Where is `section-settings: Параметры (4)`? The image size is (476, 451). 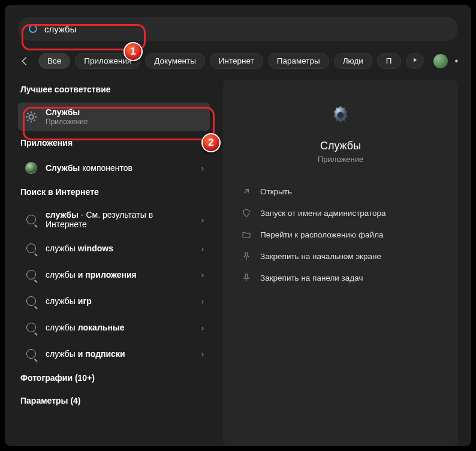 section-settings: Параметры (4) is located at coordinates (114, 401).